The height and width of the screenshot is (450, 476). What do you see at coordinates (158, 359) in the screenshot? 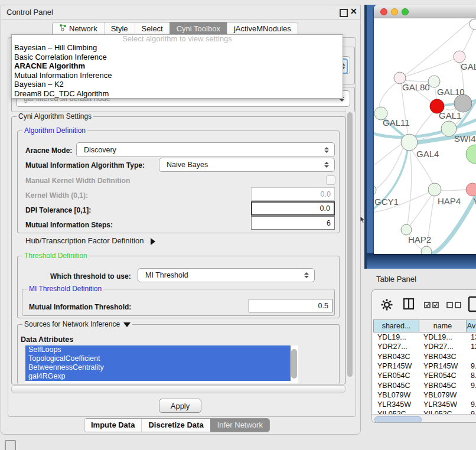
I see `attribute-item-selected: TopologicalCoefficient` at bounding box center [158, 359].